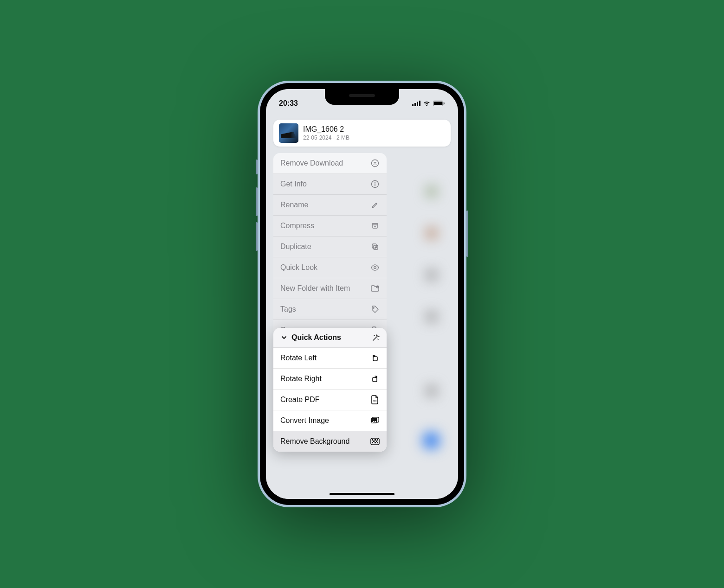 This screenshot has width=724, height=588. Describe the element at coordinates (375, 441) in the screenshot. I see `checker-icon` at that location.